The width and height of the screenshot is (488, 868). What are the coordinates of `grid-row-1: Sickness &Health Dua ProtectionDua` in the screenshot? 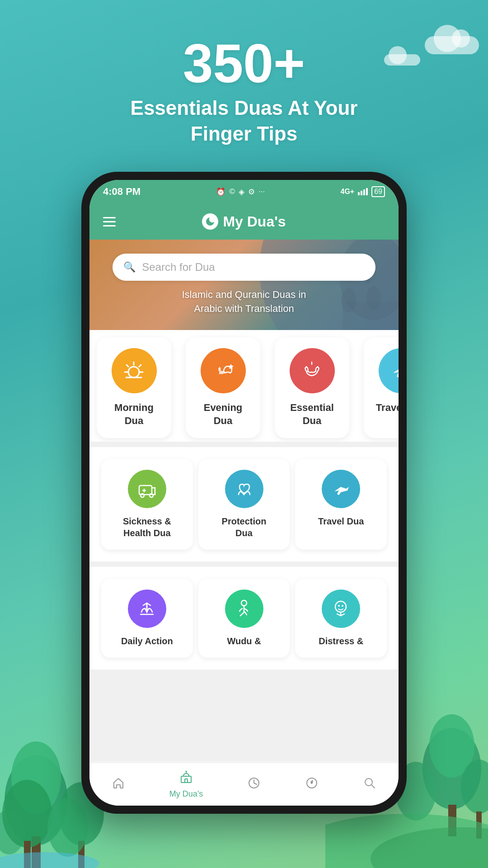 It's located at (244, 505).